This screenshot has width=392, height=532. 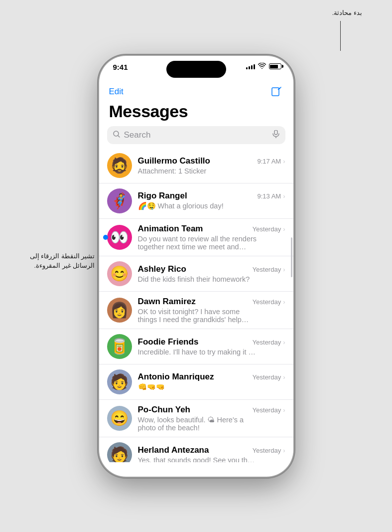 What do you see at coordinates (212, 302) in the screenshot?
I see `conv-header: Dawn Ramirez Yesterday ›` at bounding box center [212, 302].